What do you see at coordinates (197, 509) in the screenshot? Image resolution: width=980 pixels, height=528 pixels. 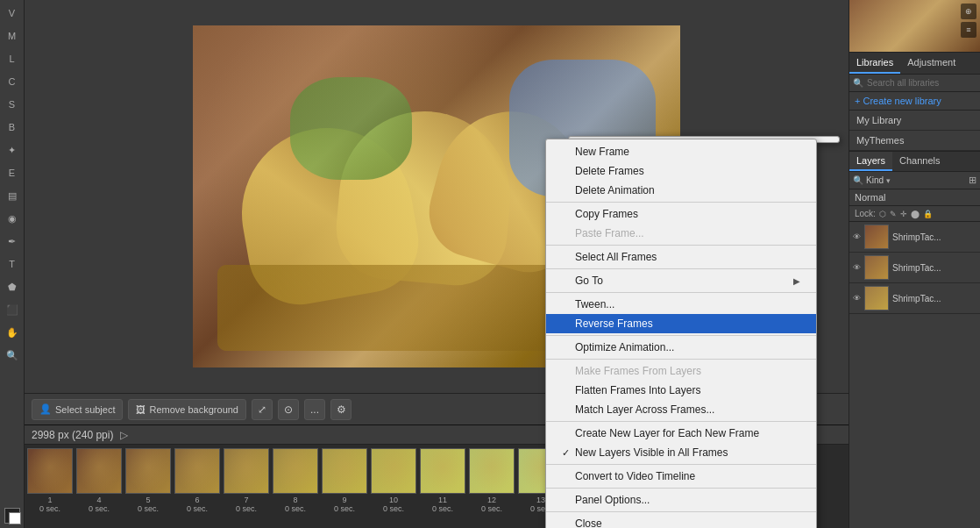 I see `frame-delay-3: 0 sec.` at bounding box center [197, 509].